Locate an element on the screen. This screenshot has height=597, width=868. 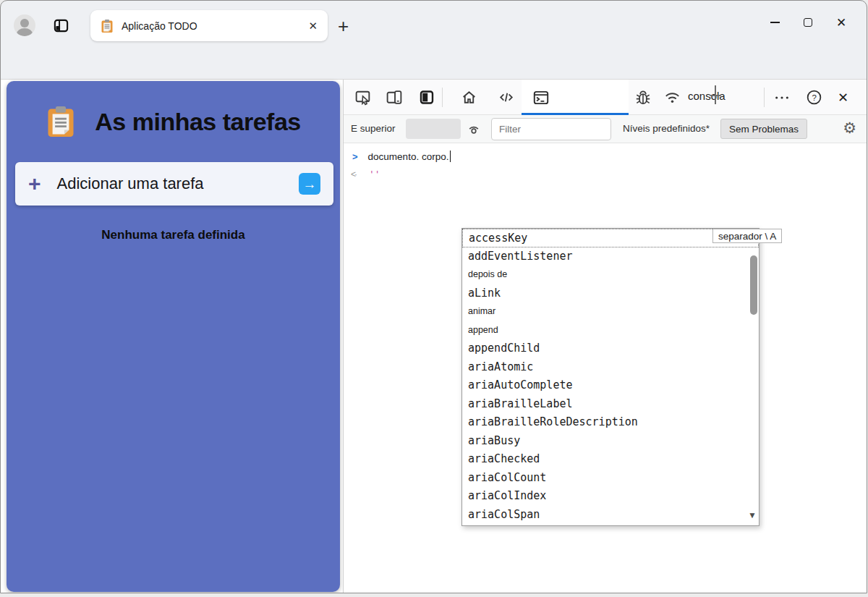
live-expression-eye-icon is located at coordinates (474, 130).